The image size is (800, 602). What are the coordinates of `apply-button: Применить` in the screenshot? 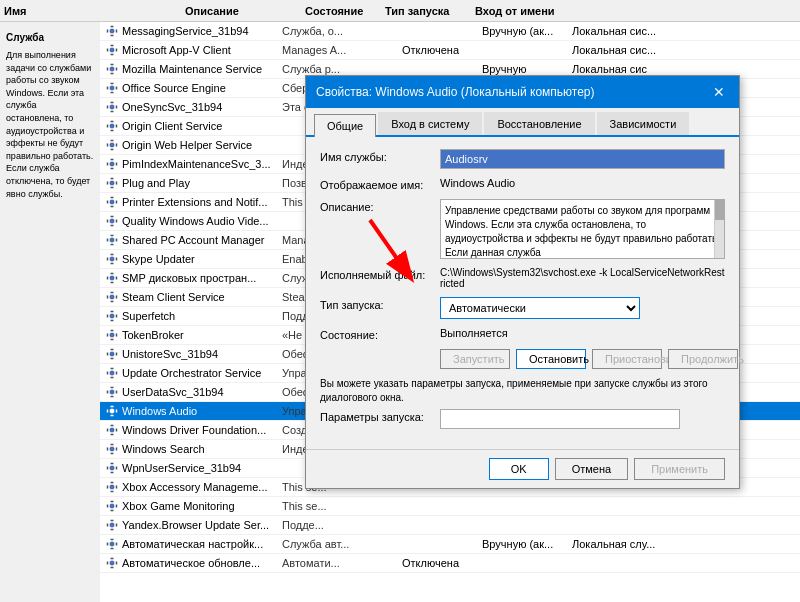 It's located at (680, 469).